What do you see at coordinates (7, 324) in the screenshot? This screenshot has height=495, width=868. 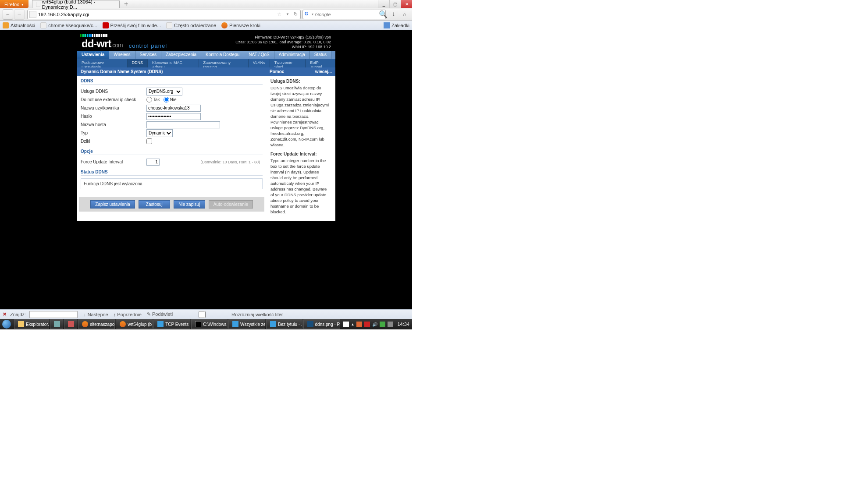 I see `start-button` at bounding box center [7, 324].